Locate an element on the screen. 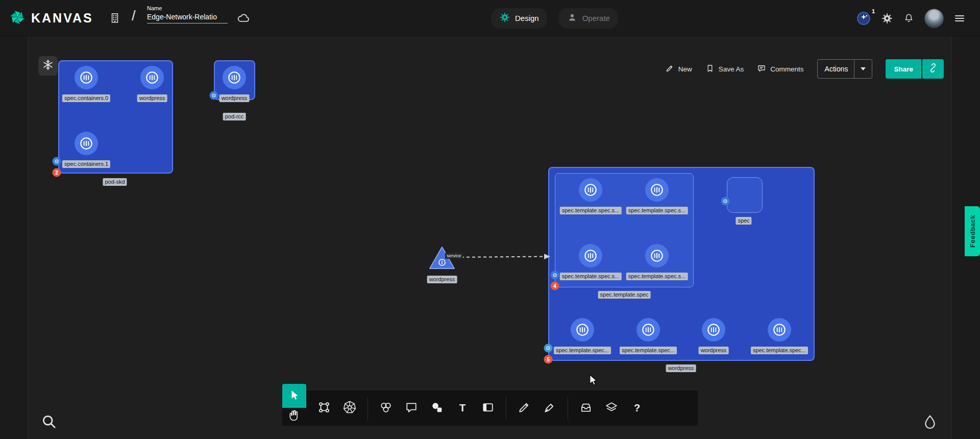 This screenshot has width=980, height=439. frame-tool-button is located at coordinates (488, 408).